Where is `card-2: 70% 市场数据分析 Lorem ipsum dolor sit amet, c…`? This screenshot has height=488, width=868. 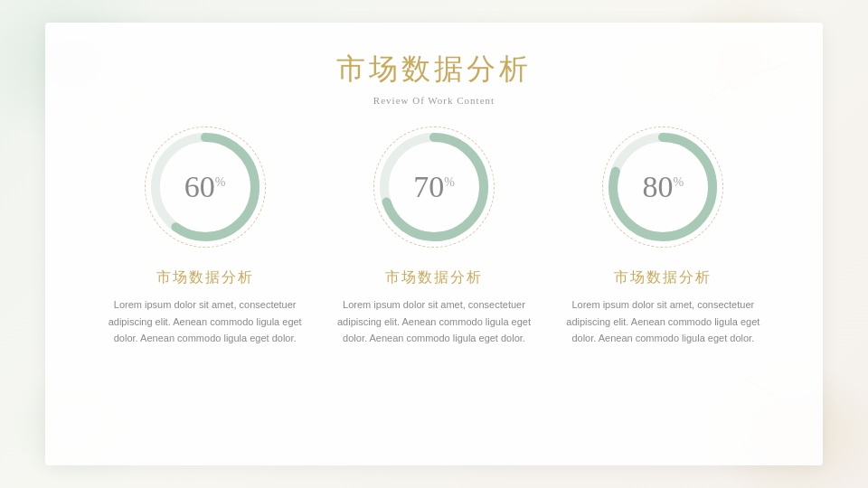
card-2: 70% 市场数据分析 Lorem ipsum dolor sit amet, c… is located at coordinates (434, 235).